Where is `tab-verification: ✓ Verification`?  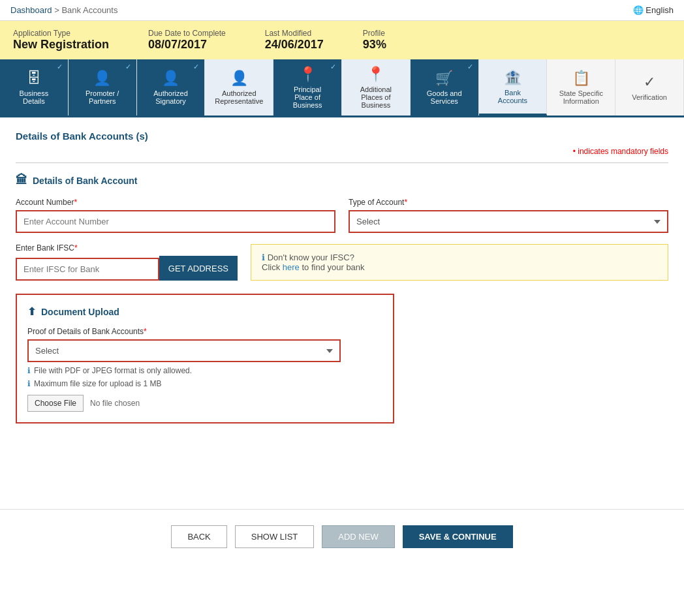
tab-verification: ✓ Verification is located at coordinates (650, 87).